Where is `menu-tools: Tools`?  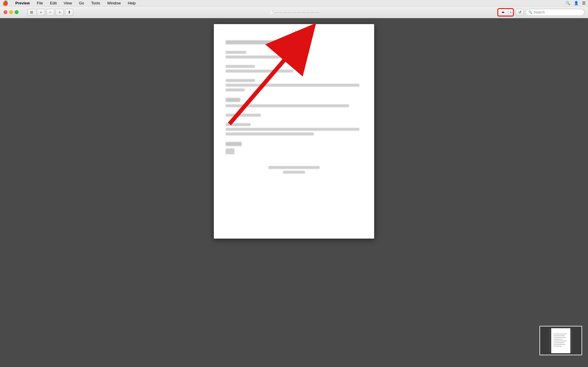
menu-tools: Tools is located at coordinates (96, 3).